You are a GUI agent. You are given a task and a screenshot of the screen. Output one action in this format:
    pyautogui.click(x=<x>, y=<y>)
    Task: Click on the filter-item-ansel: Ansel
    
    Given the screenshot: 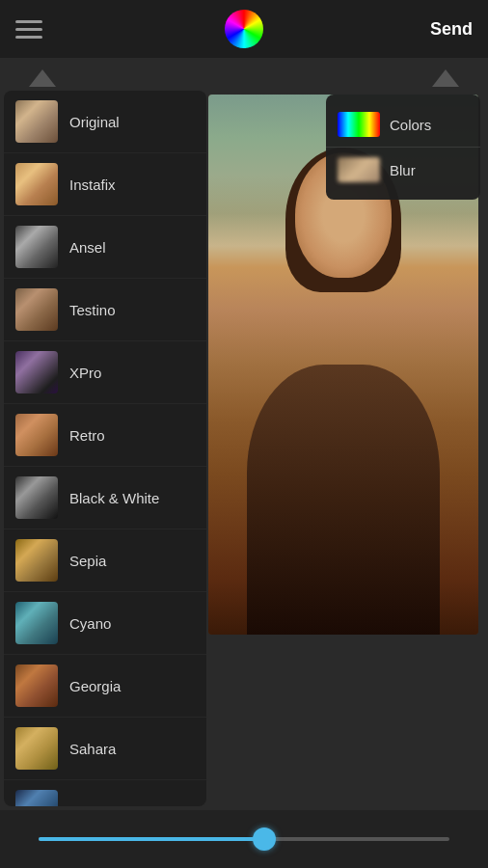 What is the action you would take?
    pyautogui.click(x=105, y=247)
    